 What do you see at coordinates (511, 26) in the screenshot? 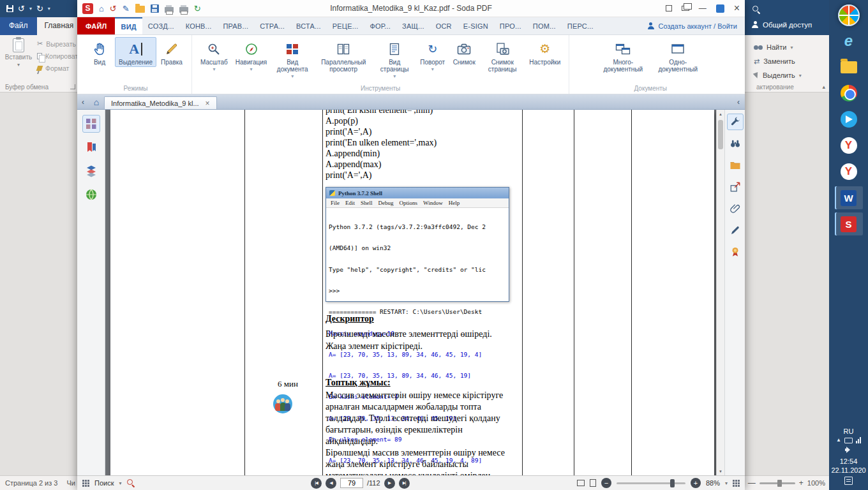
I see `tab-pro: ПРО...` at bounding box center [511, 26].